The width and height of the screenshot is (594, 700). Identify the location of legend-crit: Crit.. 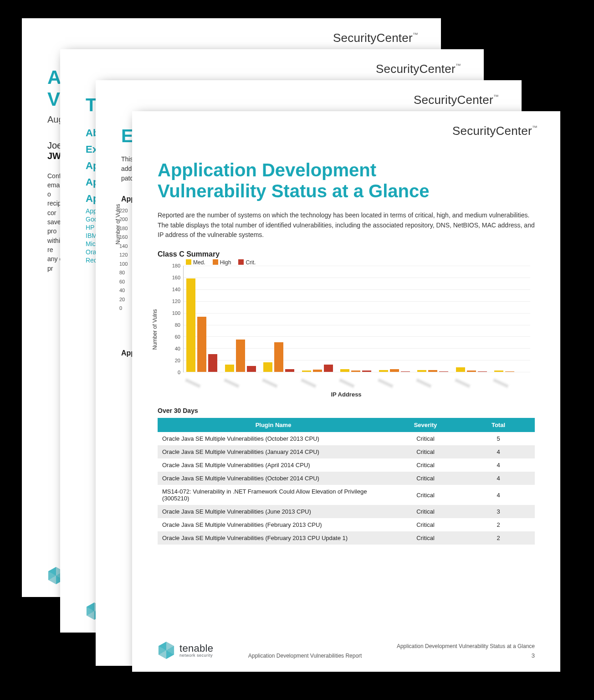
(247, 262).